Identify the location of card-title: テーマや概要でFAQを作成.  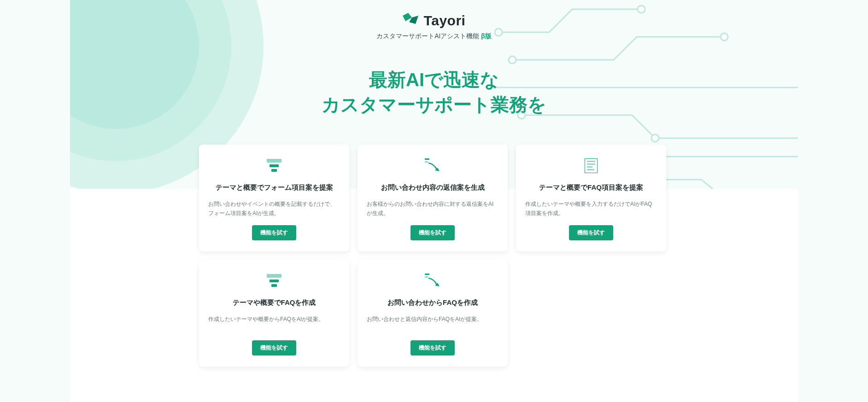
(275, 303).